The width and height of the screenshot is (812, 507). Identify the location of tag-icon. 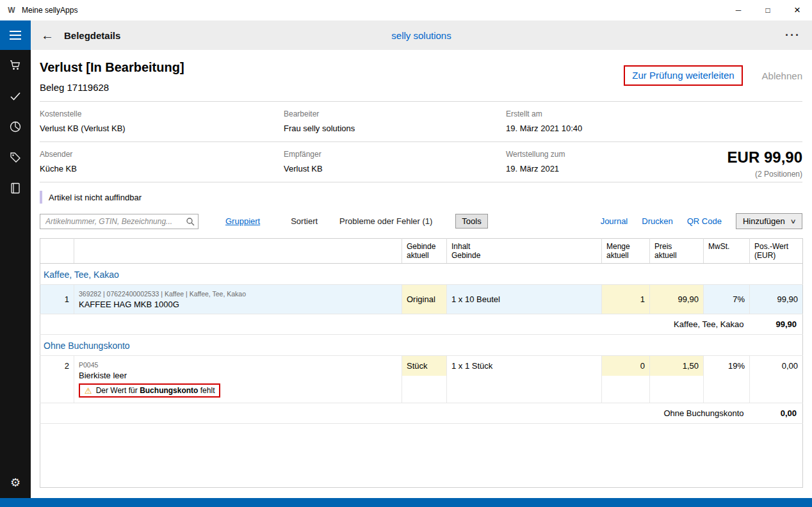
(15, 157).